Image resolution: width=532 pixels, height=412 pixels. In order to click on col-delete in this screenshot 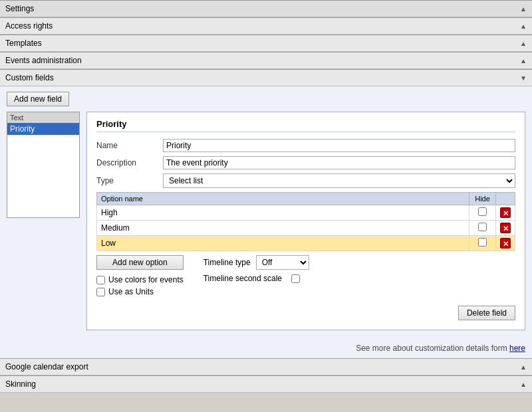, I will do `click(505, 199)`.